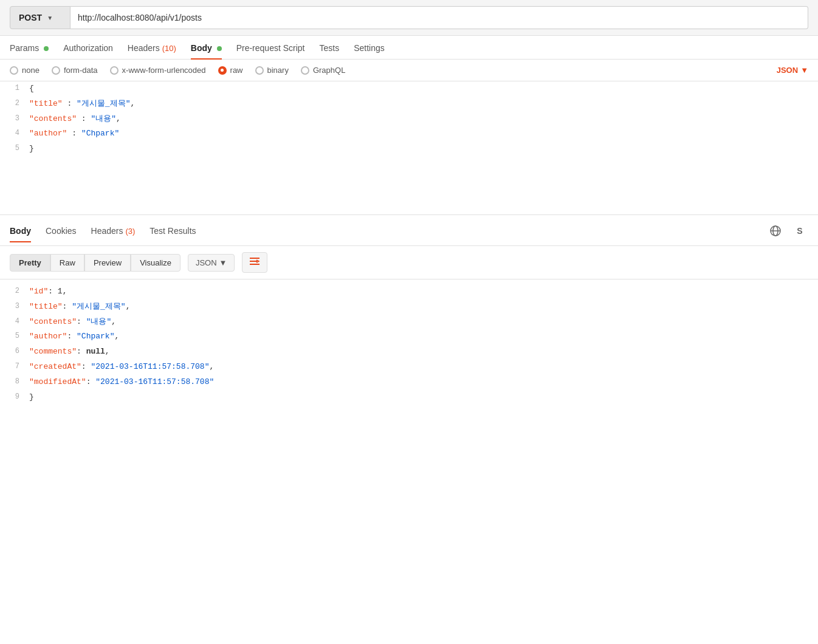 The width and height of the screenshot is (818, 644). Describe the element at coordinates (113, 234) in the screenshot. I see `response-tab-headers: Headers (3)` at that location.